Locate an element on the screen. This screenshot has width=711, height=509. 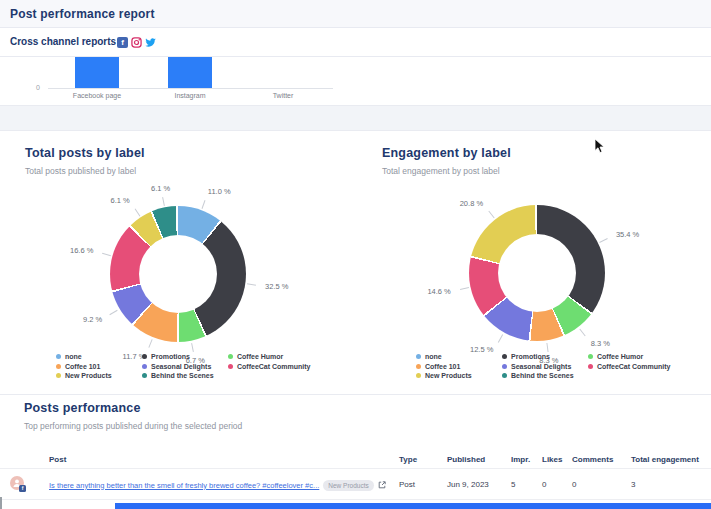
total-posts-donut-chart: 11.0 %32.5 %6.7 %11.7 %9.2 %16.6 %6.1 %6… is located at coordinates (178, 274).